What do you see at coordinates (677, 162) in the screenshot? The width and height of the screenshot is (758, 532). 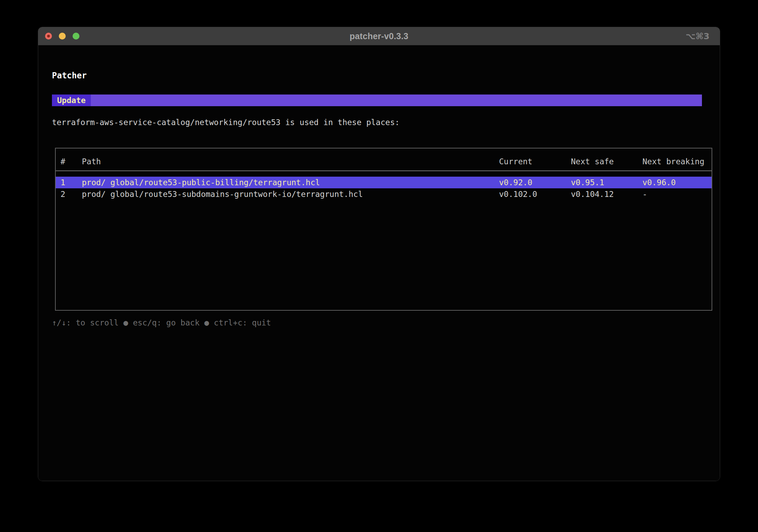 I see `column-header-next-breaking: Next breaking` at bounding box center [677, 162].